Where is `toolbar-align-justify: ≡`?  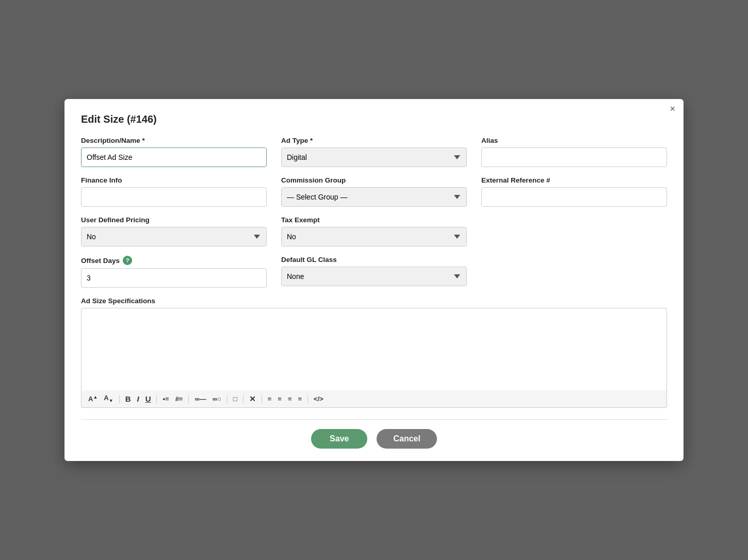 toolbar-align-justify: ≡ is located at coordinates (300, 399).